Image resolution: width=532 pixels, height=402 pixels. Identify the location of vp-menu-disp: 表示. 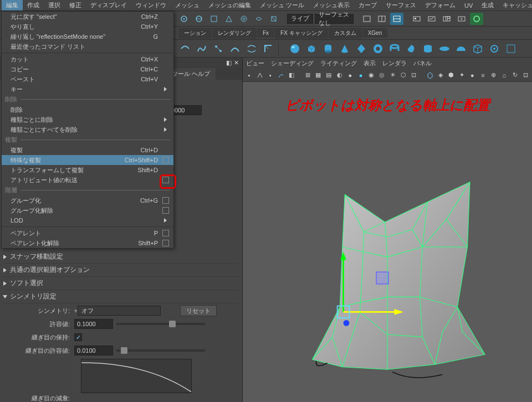
(370, 63).